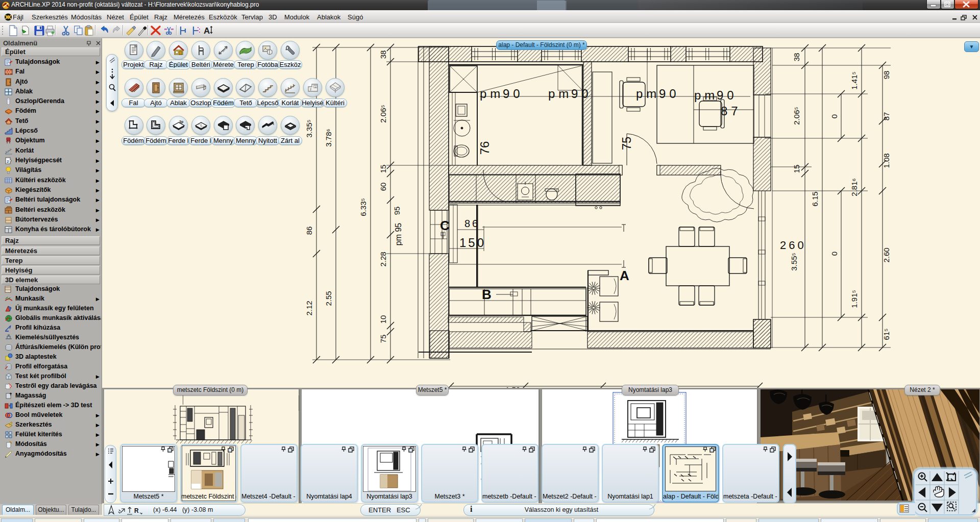 The image size is (980, 522). Describe the element at coordinates (886, 255) in the screenshot. I see `svg-text: 2.60` at that location.